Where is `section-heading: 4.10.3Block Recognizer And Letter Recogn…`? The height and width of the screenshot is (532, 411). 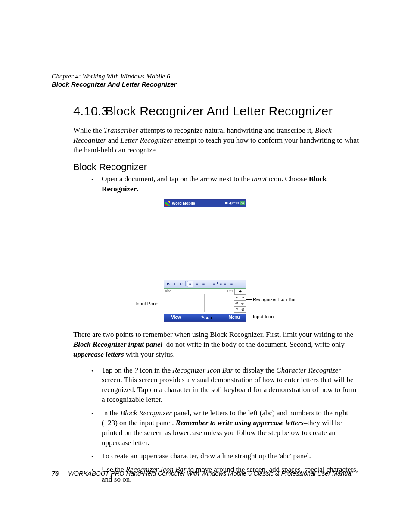 section-heading: 4.10.3Block Recognizer And Letter Recogn… is located at coordinates (216, 111).